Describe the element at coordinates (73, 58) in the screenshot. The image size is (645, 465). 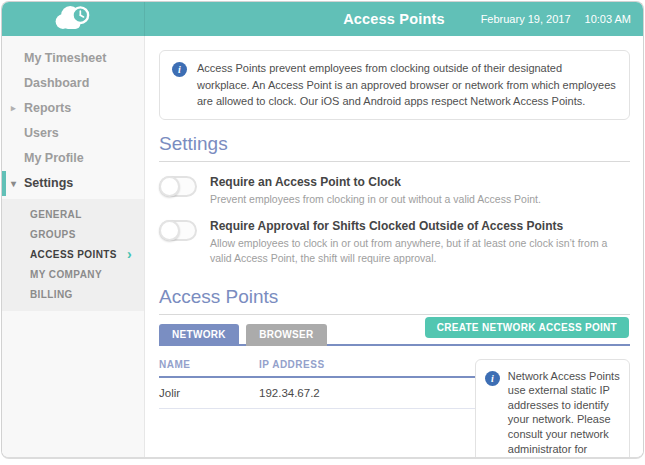
I see `sidebar-item-my-timesheet: My Timesheet` at that location.